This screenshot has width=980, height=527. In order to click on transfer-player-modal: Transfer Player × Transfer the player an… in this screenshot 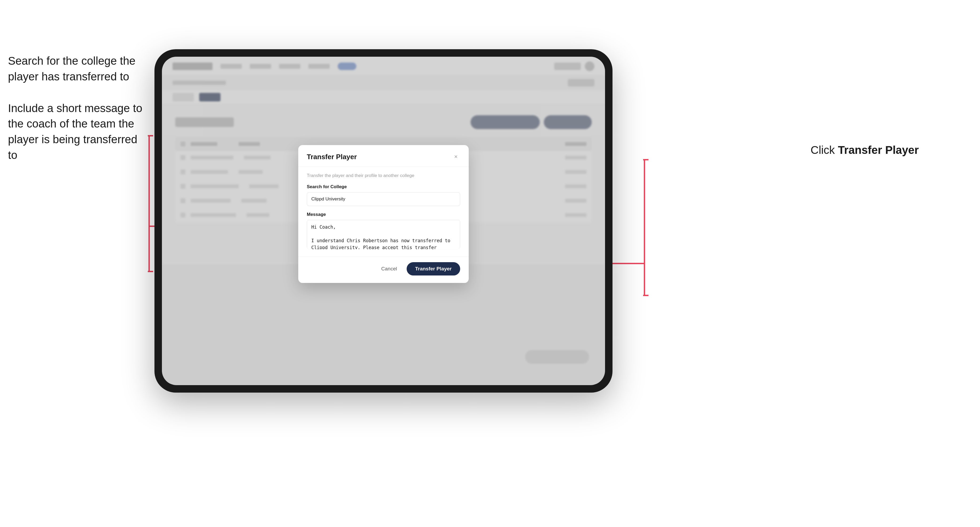, I will do `click(383, 214)`.